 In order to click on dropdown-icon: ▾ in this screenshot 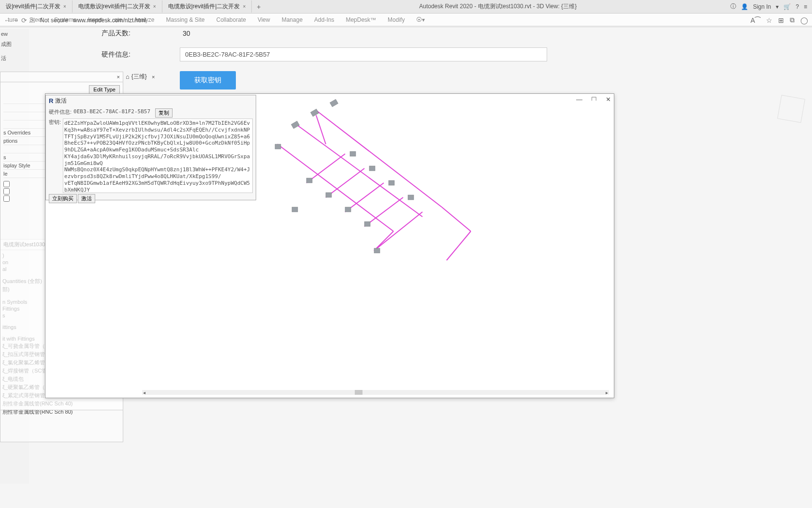, I will do `click(777, 7)`.